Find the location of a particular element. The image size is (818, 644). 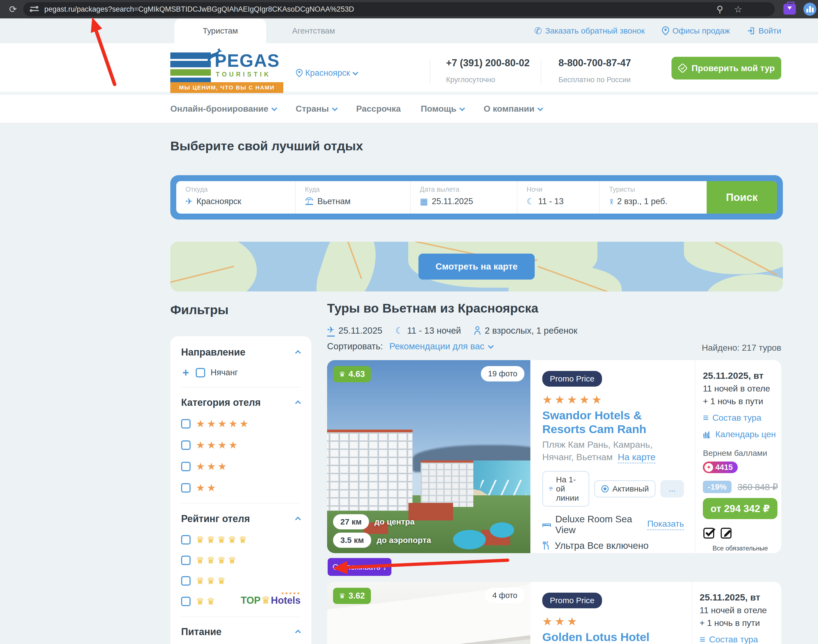

nights-in-transit: + 1 ночь в пути is located at coordinates (740, 401).